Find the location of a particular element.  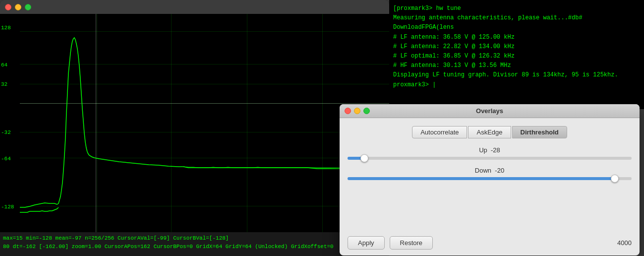

down-slider-label: Down -20 is located at coordinates (490, 171).